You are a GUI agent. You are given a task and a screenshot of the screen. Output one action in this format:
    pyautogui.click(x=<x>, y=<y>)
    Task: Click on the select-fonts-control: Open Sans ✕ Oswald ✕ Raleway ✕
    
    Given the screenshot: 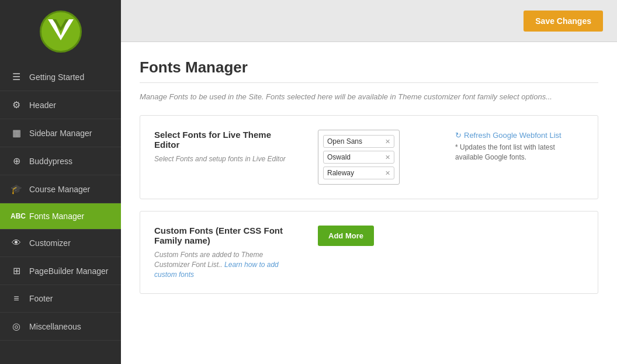 What is the action you would take?
    pyautogui.click(x=375, y=157)
    